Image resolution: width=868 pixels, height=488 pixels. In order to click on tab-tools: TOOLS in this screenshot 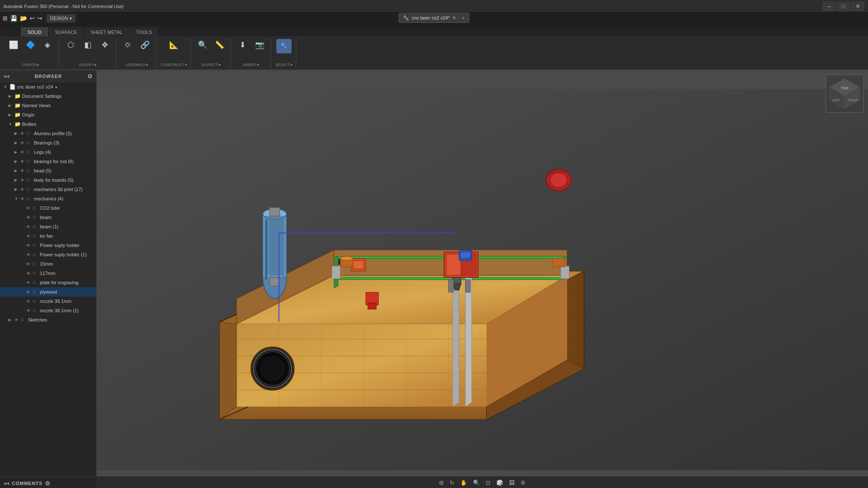, I will do `click(144, 32)`.